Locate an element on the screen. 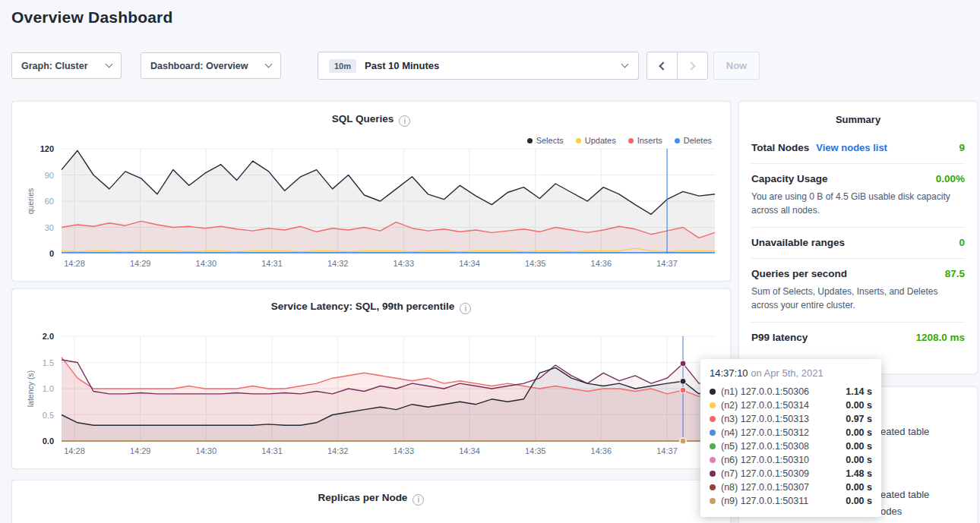 The height and width of the screenshot is (523, 980). node-link: (n5) 127.0.0.1:50308 is located at coordinates (765, 446).